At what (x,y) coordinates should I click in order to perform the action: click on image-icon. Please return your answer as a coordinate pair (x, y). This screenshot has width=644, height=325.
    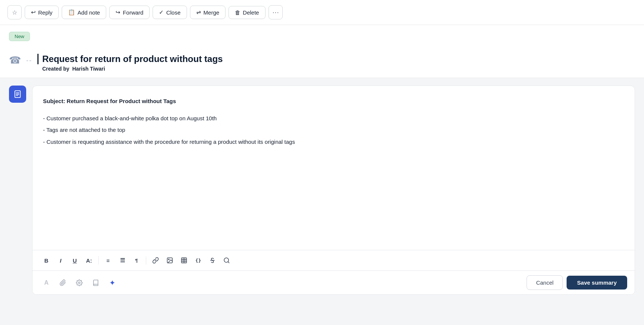
    Looking at the image, I should click on (170, 260).